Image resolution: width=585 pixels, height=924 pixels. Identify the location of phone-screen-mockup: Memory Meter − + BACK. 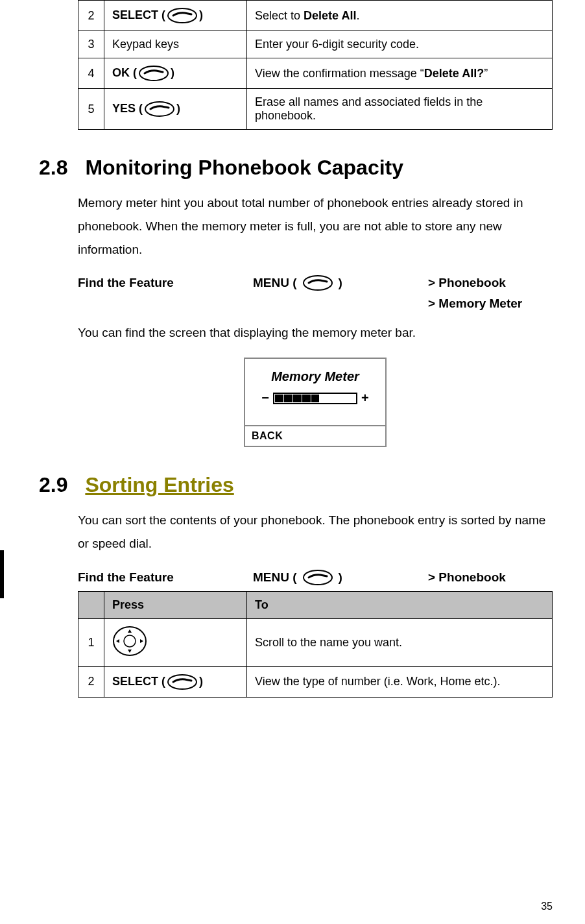
(315, 402).